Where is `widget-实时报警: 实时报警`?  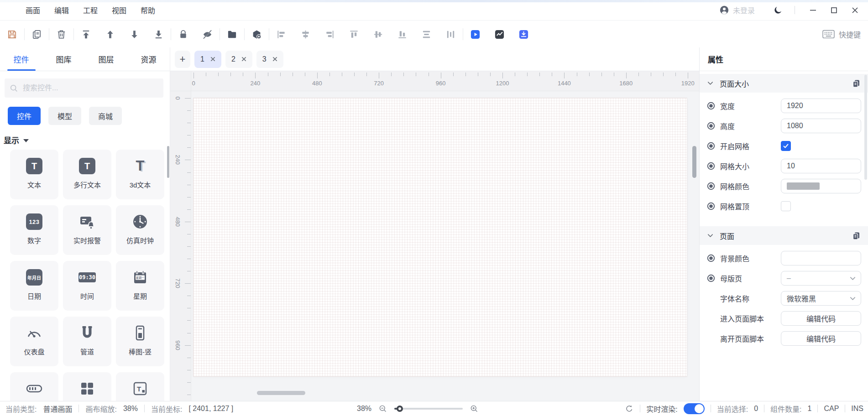 widget-实时报警: 实时报警 is located at coordinates (87, 230).